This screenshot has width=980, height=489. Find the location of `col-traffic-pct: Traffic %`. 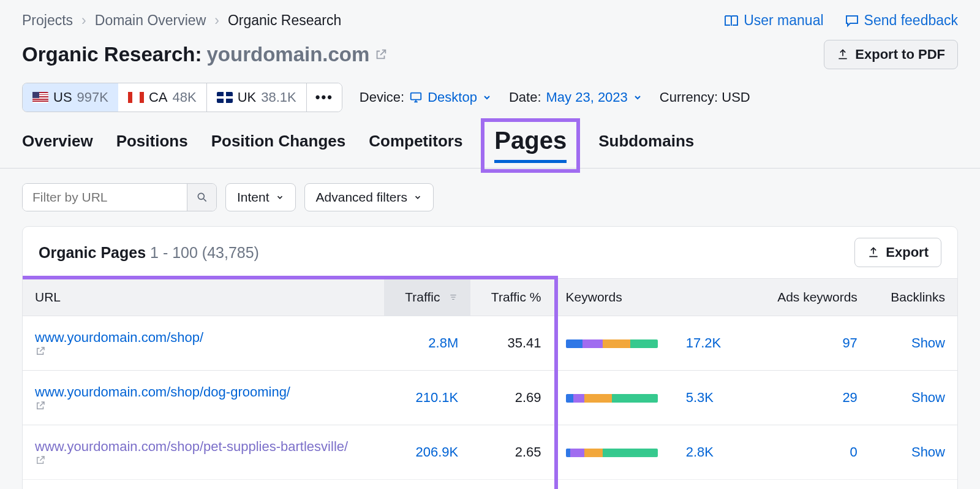

col-traffic-pct: Traffic % is located at coordinates (512, 298).